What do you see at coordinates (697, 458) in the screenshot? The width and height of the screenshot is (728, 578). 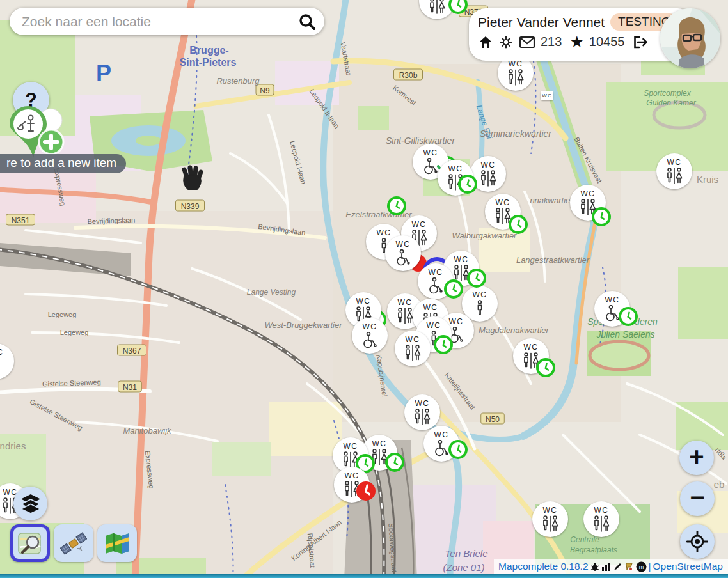 I see `zoom-in-button: +` at bounding box center [697, 458].